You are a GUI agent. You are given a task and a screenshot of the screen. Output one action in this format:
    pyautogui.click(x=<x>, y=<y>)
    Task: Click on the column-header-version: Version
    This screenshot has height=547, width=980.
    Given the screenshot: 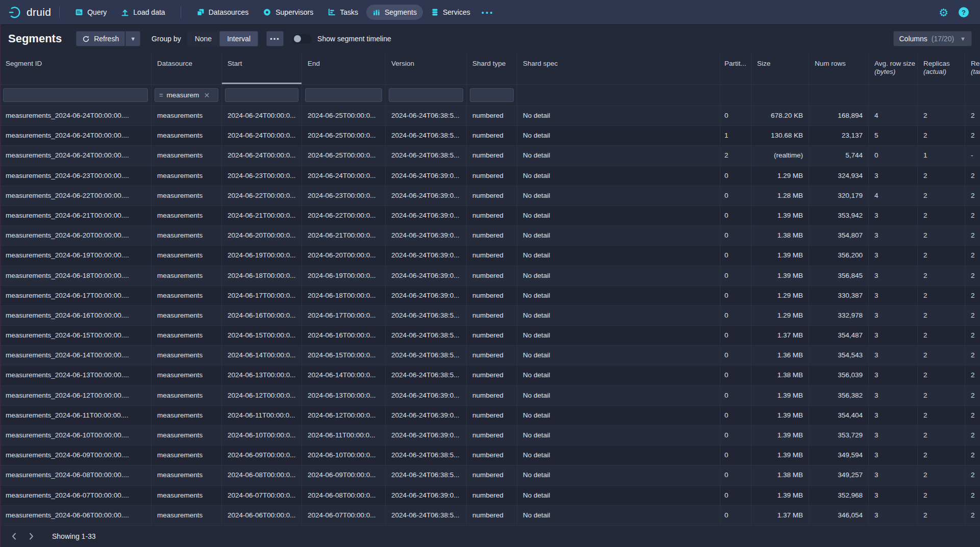 What is the action you would take?
    pyautogui.click(x=426, y=68)
    